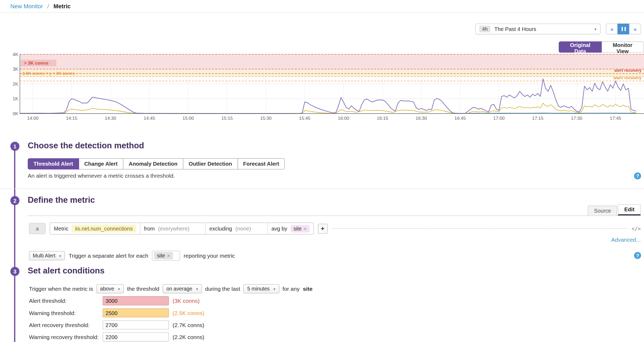 This screenshot has height=342, width=644. Describe the element at coordinates (628, 70) in the screenshot. I see `svg-text: alert recovery` at that location.